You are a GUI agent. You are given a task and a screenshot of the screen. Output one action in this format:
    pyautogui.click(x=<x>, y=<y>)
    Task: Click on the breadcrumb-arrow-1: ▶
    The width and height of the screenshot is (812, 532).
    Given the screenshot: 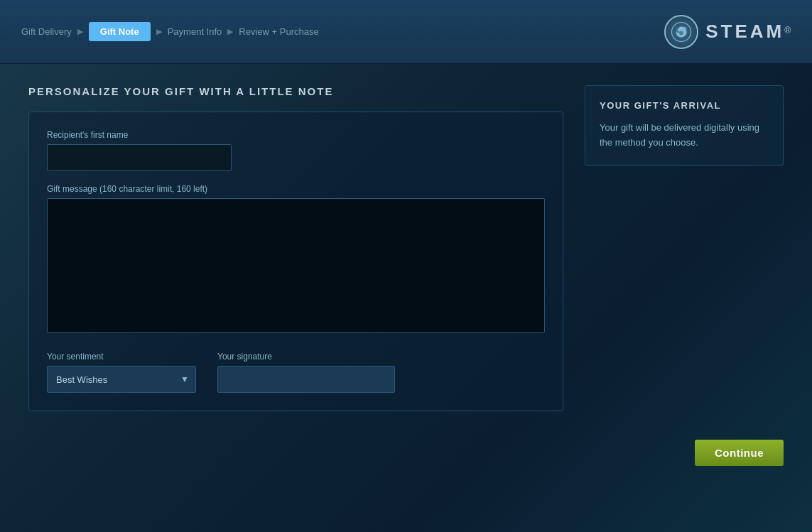 What is the action you would take?
    pyautogui.click(x=80, y=31)
    